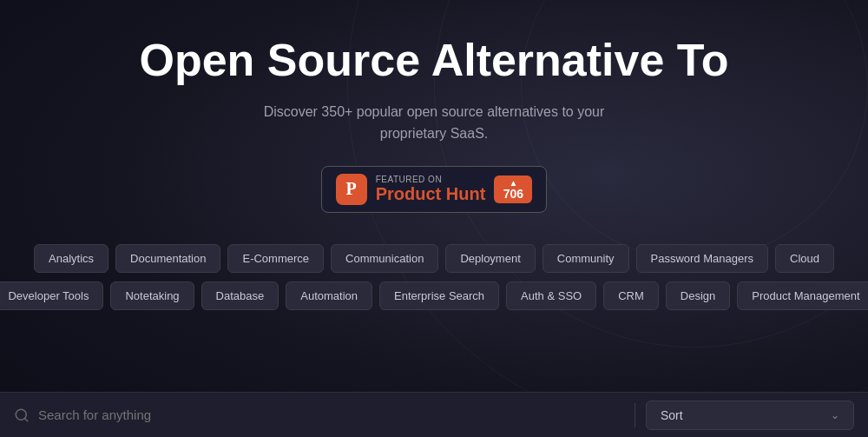  Describe the element at coordinates (352, 189) in the screenshot. I see `product-hunt-logo-letter: P` at that location.